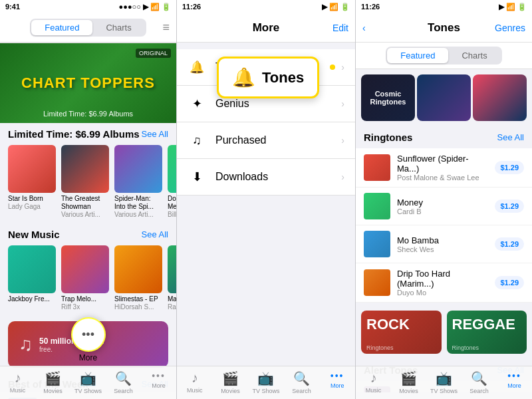 This screenshot has width=532, height=399. Describe the element at coordinates (158, 376) in the screenshot. I see `more-icon-p1: •••` at that location.